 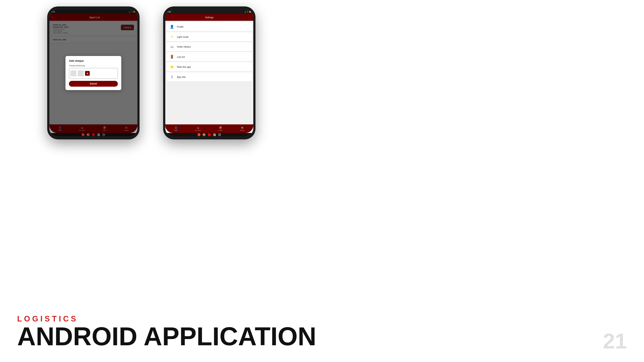 I want to click on profile-nav-icon-right: 👤, so click(x=176, y=128).